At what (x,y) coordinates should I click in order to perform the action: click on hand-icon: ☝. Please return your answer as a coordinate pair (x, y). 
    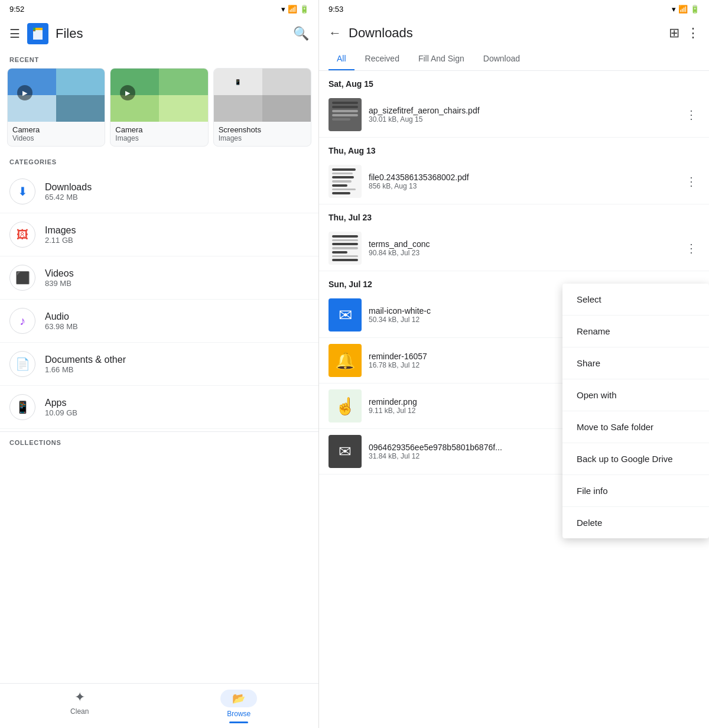
    Looking at the image, I should click on (345, 407).